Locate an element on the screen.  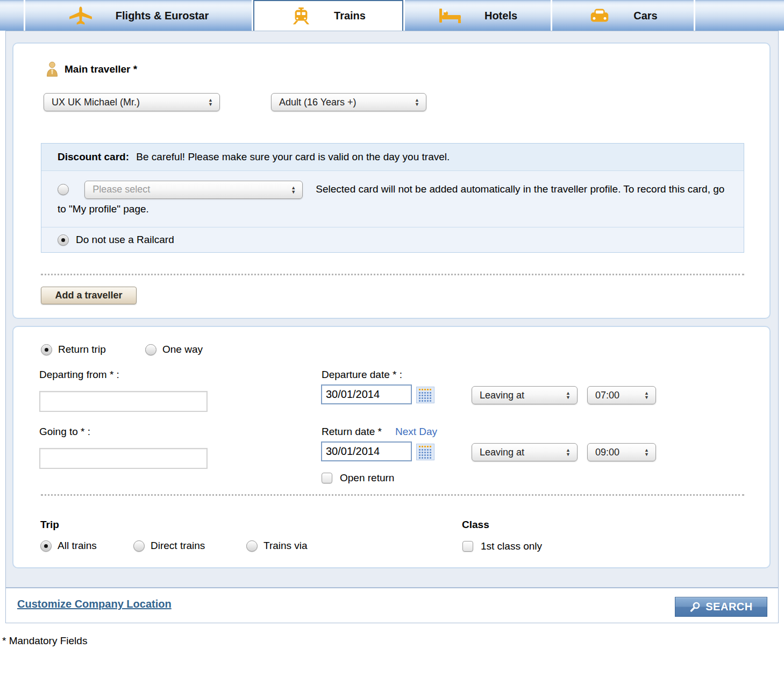
discount-card-title: Discount card: is located at coordinates (94, 157).